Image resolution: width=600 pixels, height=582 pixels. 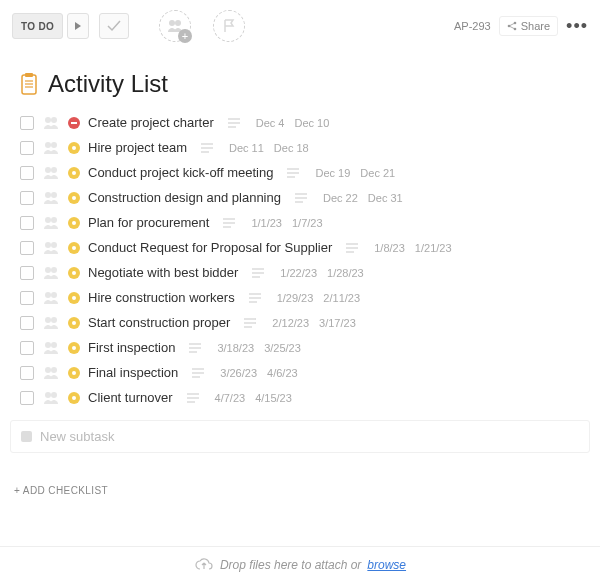 I want to click on share-button: Share, so click(x=528, y=26).